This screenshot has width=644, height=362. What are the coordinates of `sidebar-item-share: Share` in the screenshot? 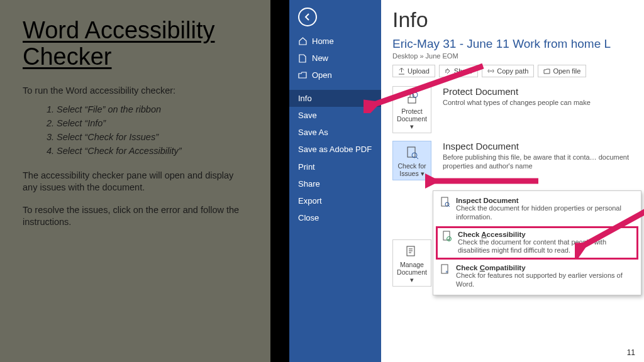 It's located at (335, 184).